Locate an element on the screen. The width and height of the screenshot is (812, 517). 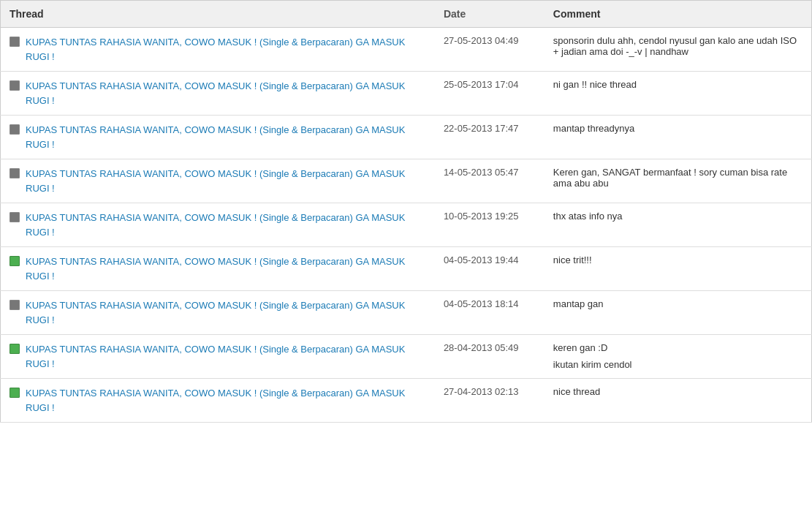
comment-cell: mantap gan is located at coordinates (678, 313).